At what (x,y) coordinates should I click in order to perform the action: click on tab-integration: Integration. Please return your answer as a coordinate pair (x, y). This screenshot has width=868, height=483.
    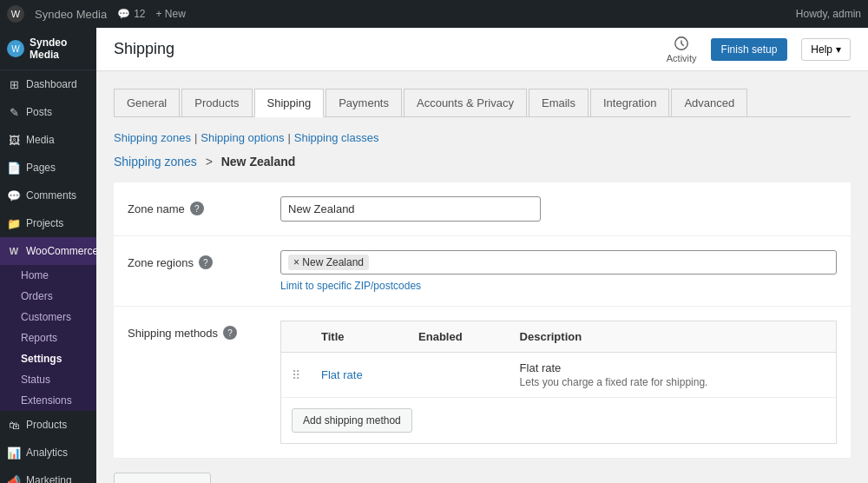
    Looking at the image, I should click on (630, 103).